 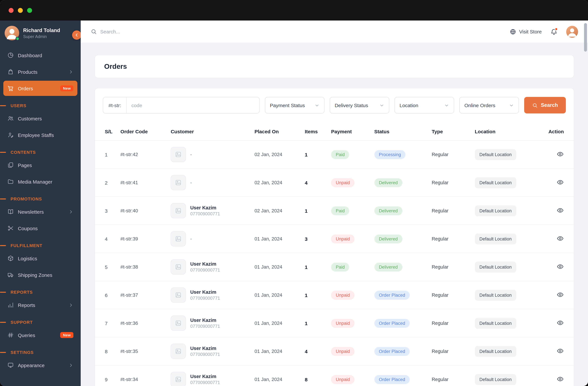 I want to click on new-badge: New, so click(x=67, y=335).